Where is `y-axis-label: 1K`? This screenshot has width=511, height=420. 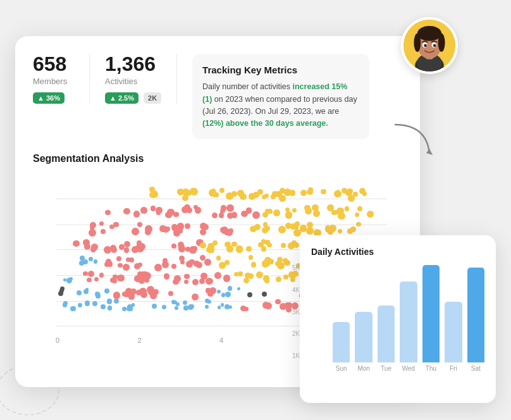 y-axis-label: 1K is located at coordinates (296, 355).